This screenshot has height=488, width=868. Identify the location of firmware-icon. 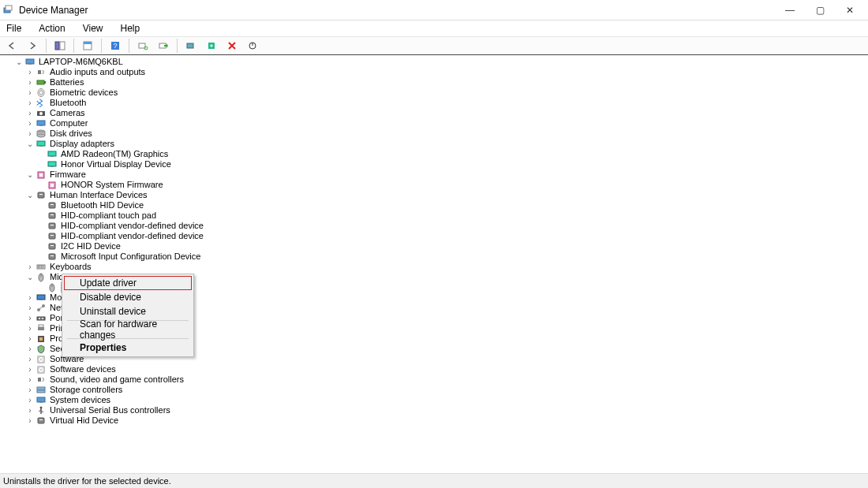
(52, 184).